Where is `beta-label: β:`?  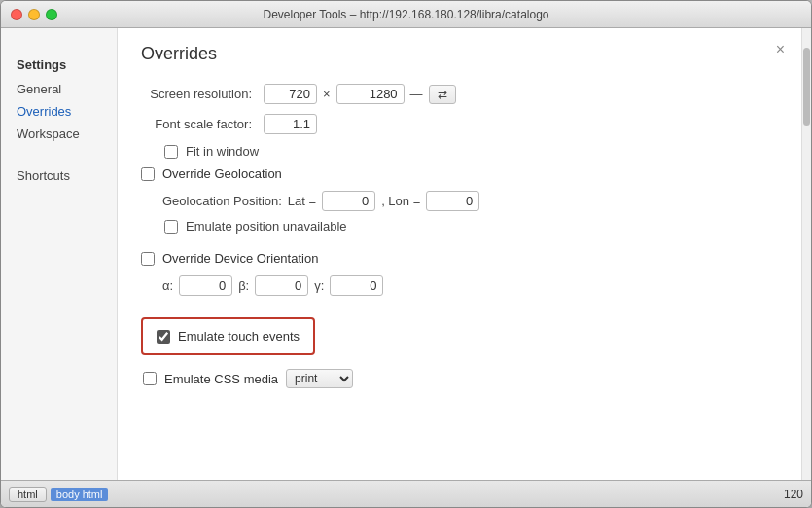 beta-label: β: is located at coordinates (243, 286).